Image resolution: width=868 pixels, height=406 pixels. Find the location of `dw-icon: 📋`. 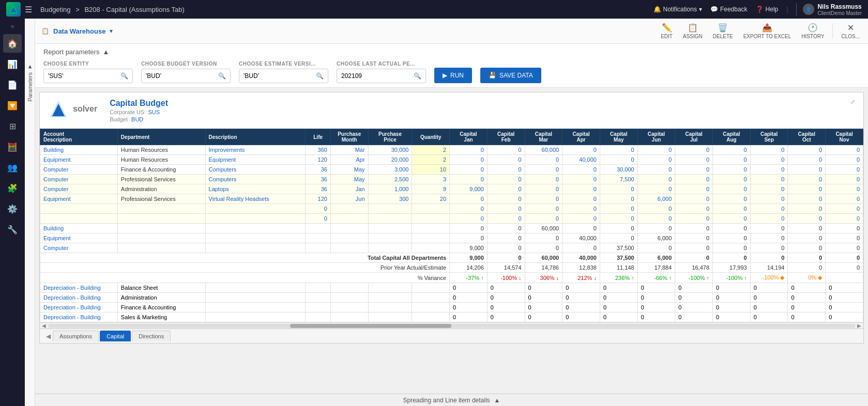

dw-icon: 📋 is located at coordinates (45, 31).